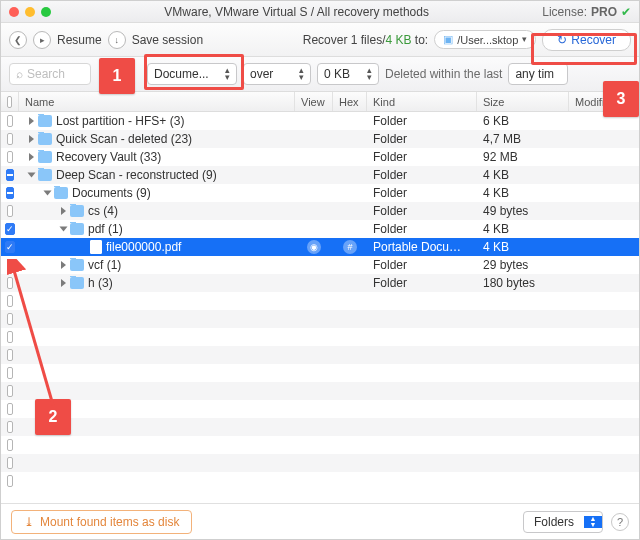 This screenshot has width=640, height=540. Describe the element at coordinates (10, 102) in the screenshot. I see `col-checkbox` at that location.